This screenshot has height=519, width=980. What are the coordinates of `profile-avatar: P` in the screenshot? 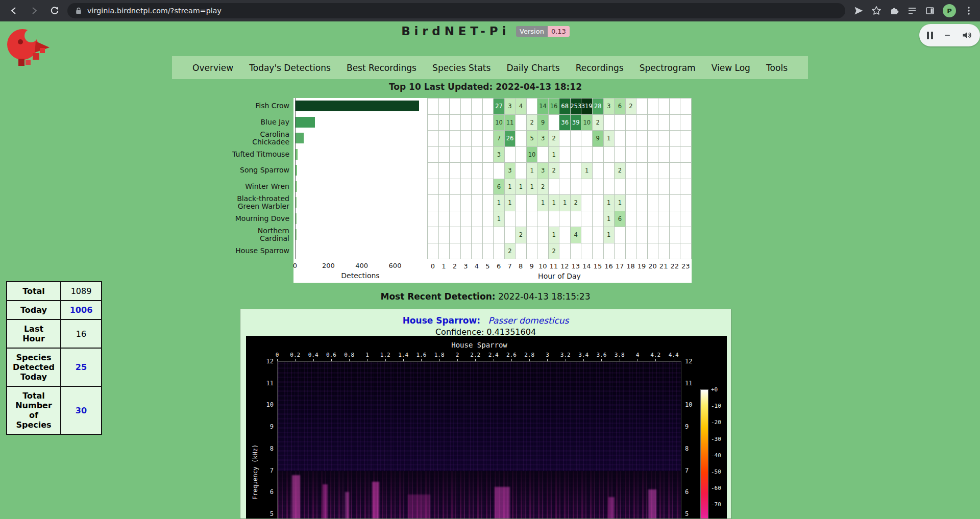 It's located at (949, 11).